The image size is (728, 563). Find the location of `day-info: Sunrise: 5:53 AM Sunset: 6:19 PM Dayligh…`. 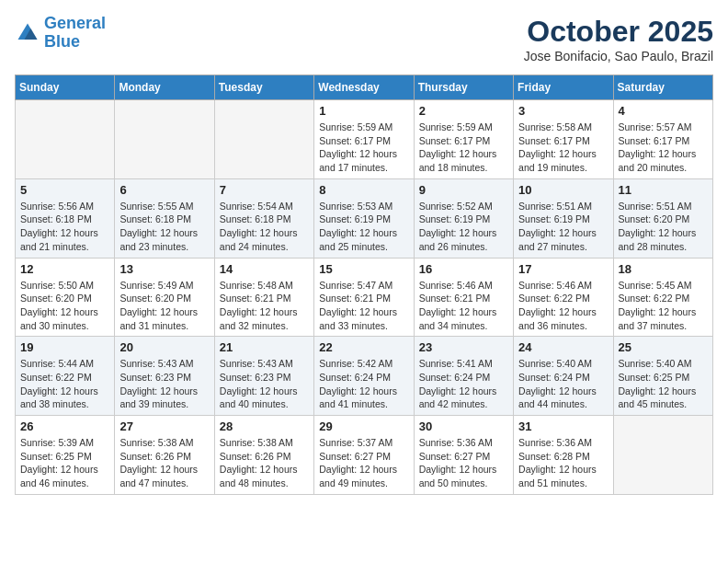

day-info: Sunrise: 5:53 AM Sunset: 6:19 PM Dayligh… is located at coordinates (364, 226).